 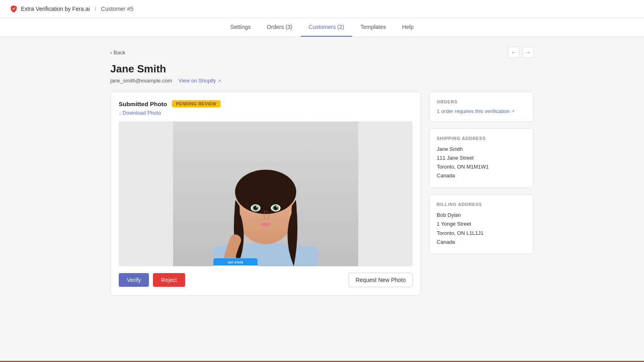 What do you see at coordinates (236, 262) in the screenshot?
I see `svg-text: ANY STATE` at bounding box center [236, 262].